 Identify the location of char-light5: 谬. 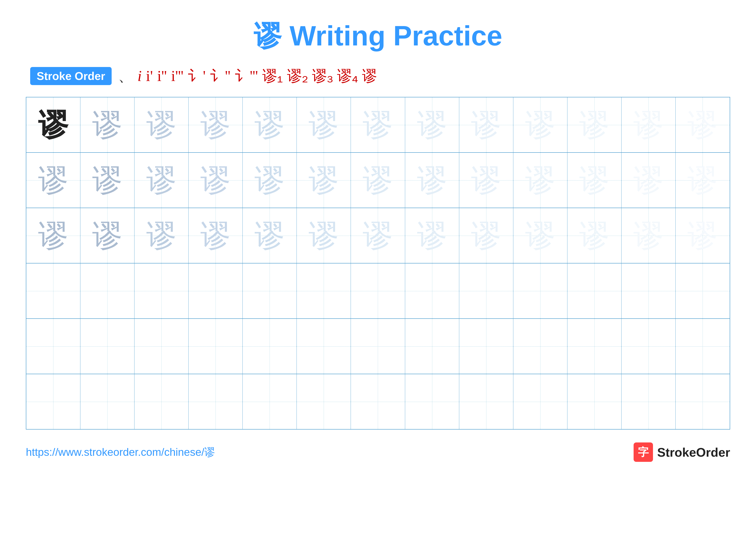
(594, 125).